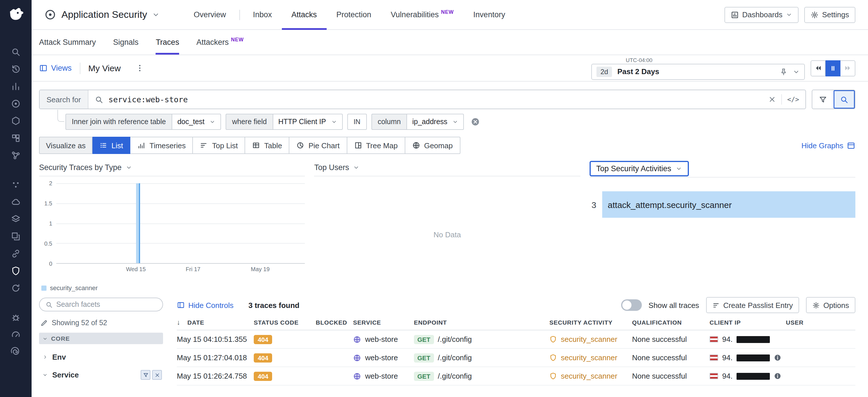 The width and height of the screenshot is (868, 397). Describe the element at coordinates (16, 202) in the screenshot. I see `cloud-icon` at that location.